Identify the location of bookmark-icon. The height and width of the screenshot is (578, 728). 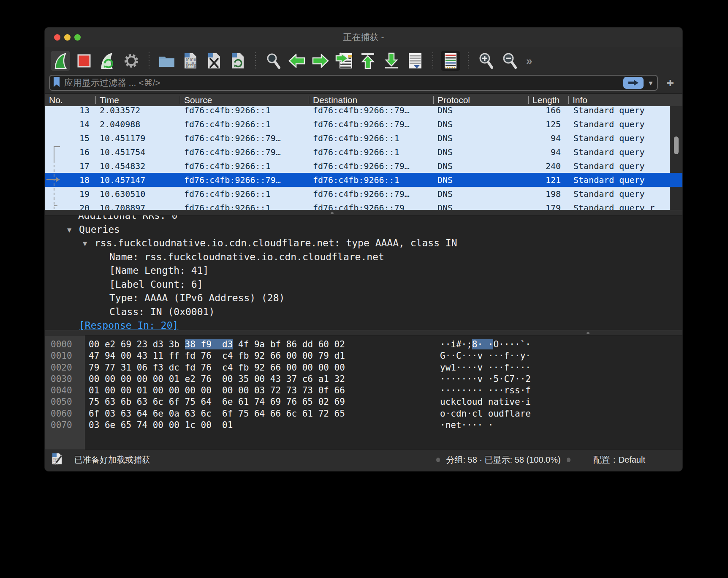
(57, 83).